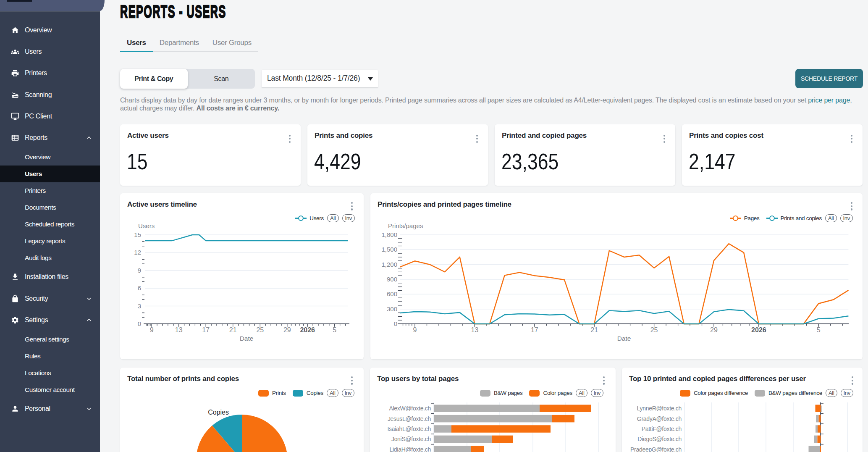 The image size is (868, 452). I want to click on svg-text: AlexW@foxte.ch, so click(410, 408).